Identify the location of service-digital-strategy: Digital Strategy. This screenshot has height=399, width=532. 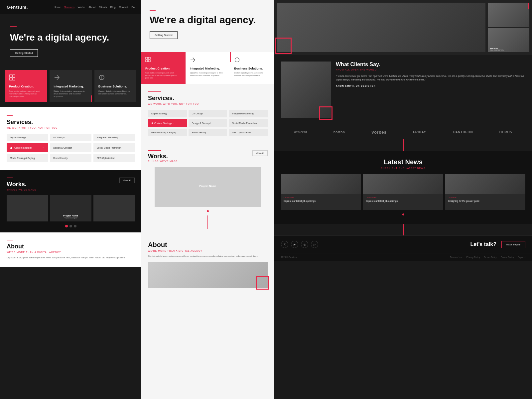
(27, 138).